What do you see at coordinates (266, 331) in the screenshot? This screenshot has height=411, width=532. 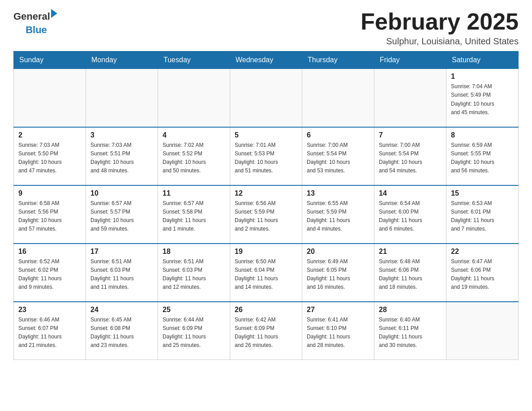 I see `table-row: 26Sunrise: 6:42 AMSunset: 6:09 PMDayligh…` at bounding box center [266, 331].